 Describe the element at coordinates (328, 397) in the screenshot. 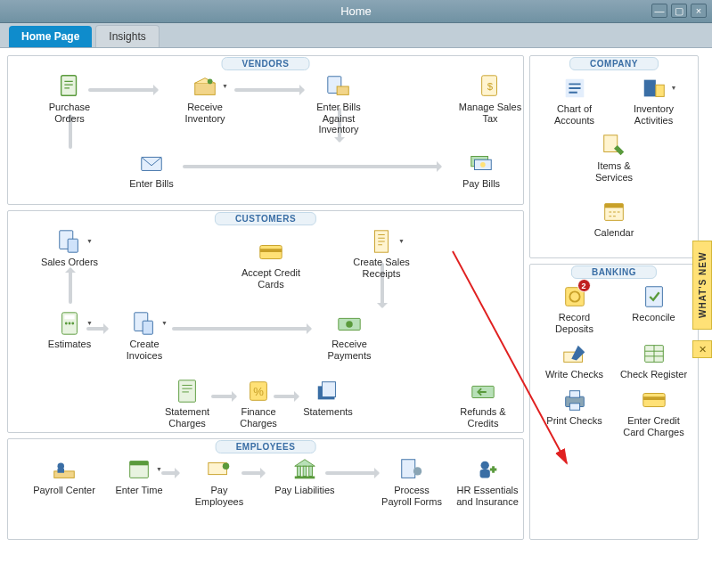

I see `statements: Statements` at that location.